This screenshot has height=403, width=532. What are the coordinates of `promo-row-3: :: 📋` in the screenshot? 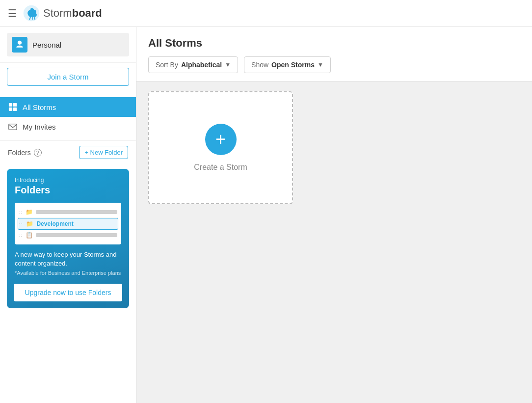 It's located at (68, 235).